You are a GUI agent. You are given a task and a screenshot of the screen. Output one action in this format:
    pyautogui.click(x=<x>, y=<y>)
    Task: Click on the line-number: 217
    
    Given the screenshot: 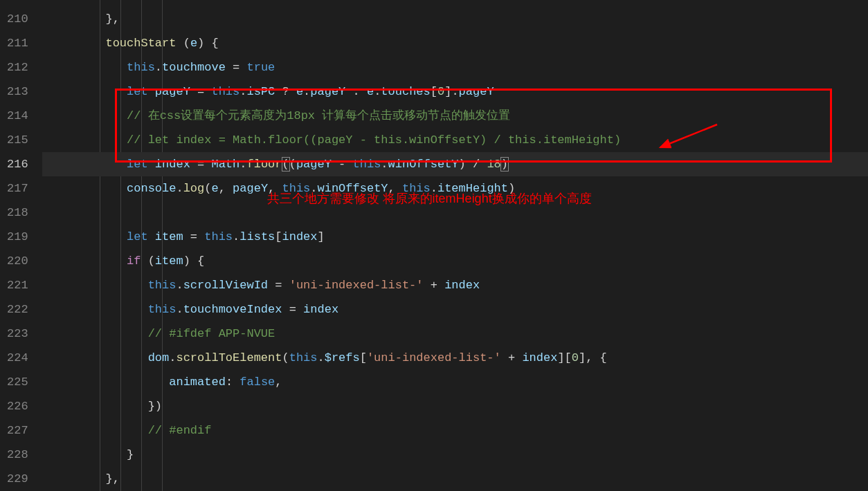 What is the action you would take?
    pyautogui.click(x=18, y=188)
    